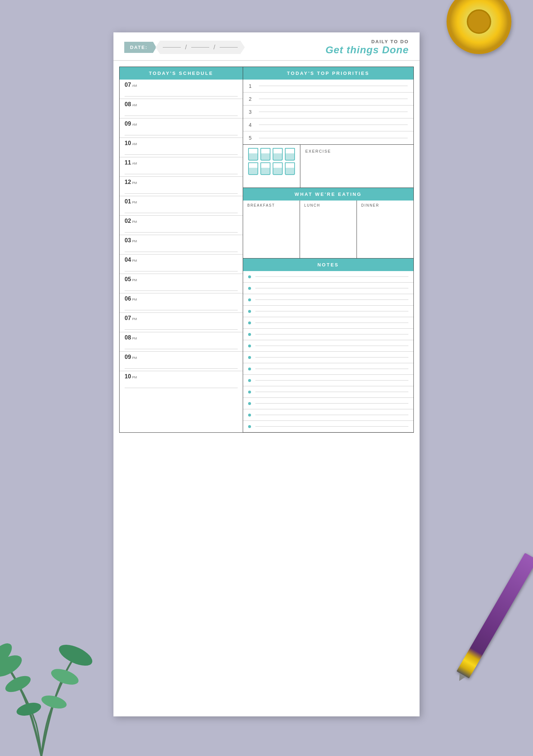  I want to click on time-hour: 12, so click(128, 182).